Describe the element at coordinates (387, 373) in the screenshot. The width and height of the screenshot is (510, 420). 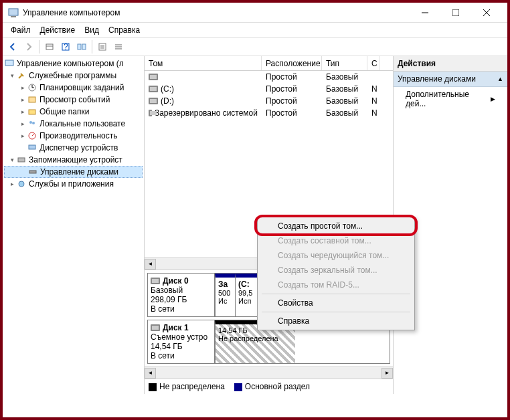
I see `scroll-right-icon: ►` at that location.